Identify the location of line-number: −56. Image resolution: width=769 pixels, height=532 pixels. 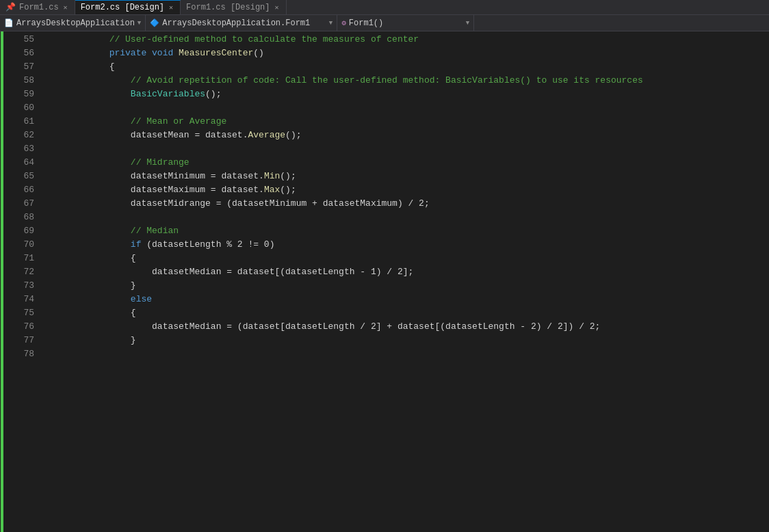
(19, 53).